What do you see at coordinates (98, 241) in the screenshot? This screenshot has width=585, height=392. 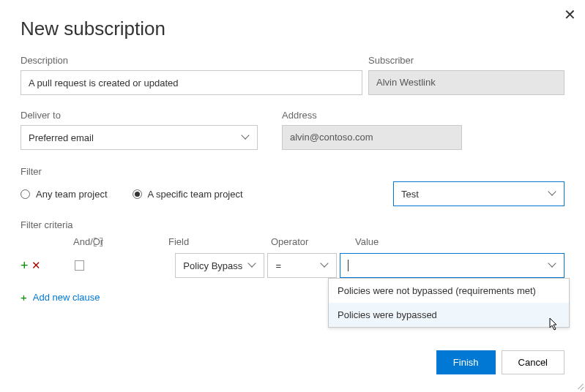 I see `group-clause-icon` at bounding box center [98, 241].